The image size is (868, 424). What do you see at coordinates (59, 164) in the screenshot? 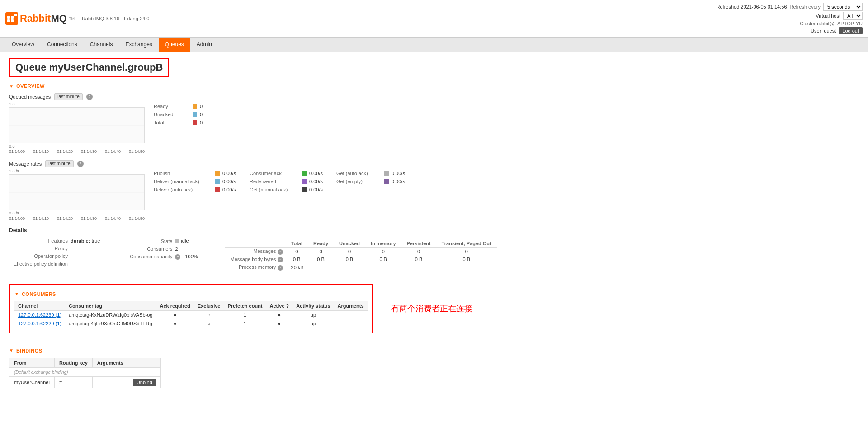
I see `rates-time-badge: last minute` at bounding box center [59, 164].